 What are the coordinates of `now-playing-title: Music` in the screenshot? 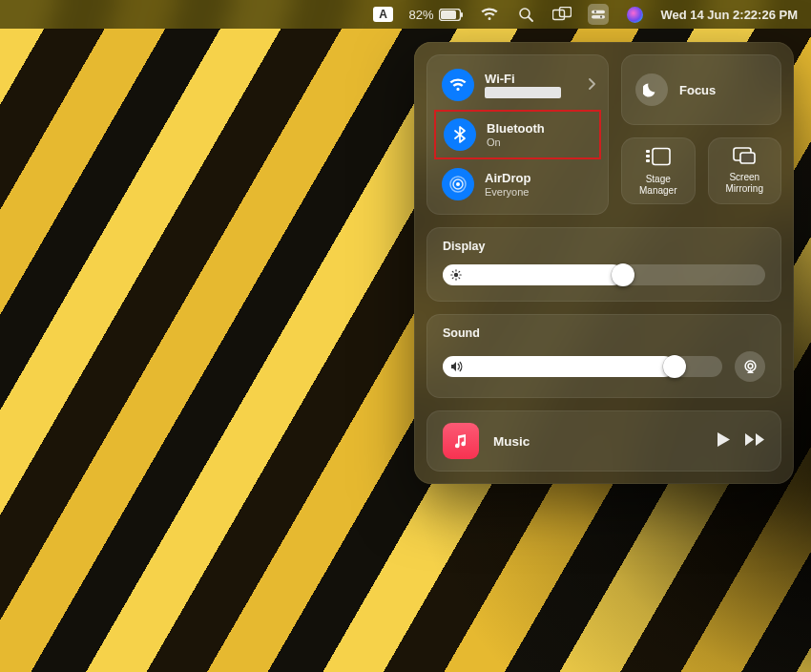 It's located at (597, 441).